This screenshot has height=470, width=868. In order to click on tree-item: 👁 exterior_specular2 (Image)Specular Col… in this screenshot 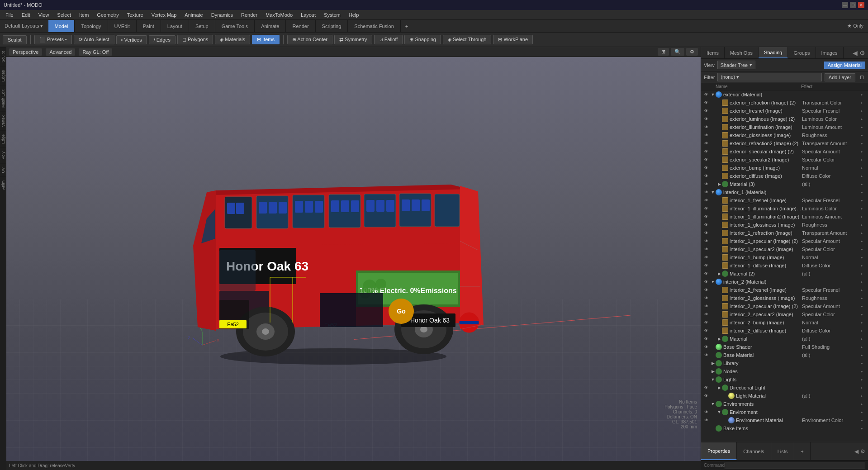, I will do `click(784, 160)`.